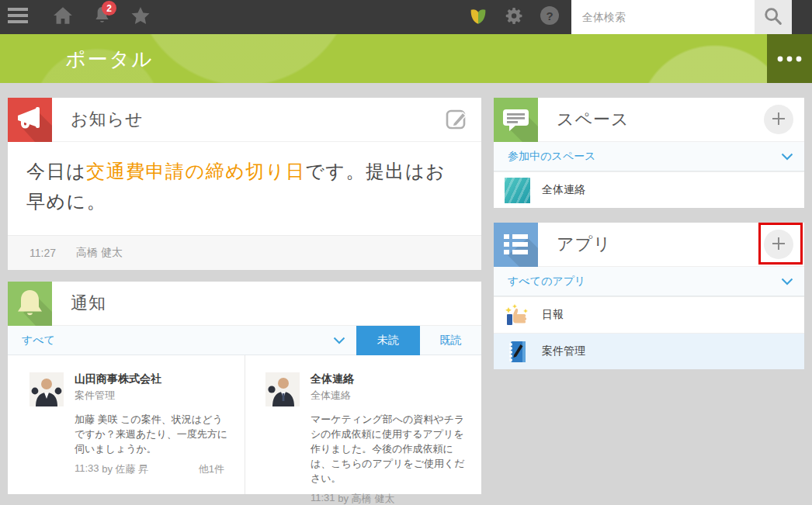 This screenshot has height=505, width=812. What do you see at coordinates (63, 17) in the screenshot?
I see `home-icon` at bounding box center [63, 17].